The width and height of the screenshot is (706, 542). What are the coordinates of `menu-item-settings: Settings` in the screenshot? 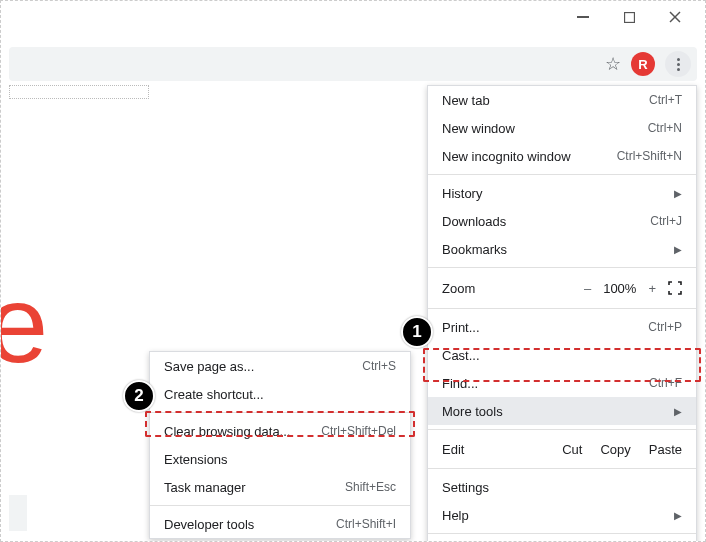 It's located at (562, 487).